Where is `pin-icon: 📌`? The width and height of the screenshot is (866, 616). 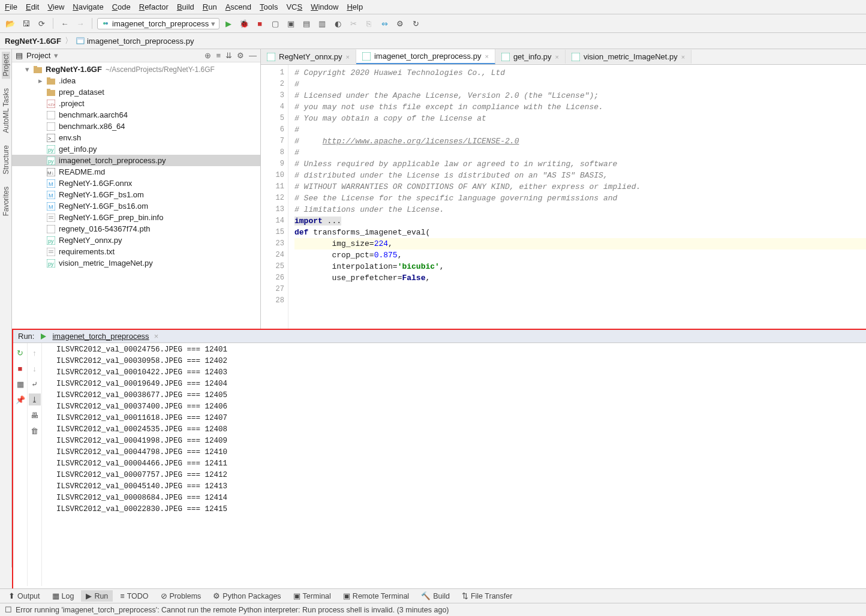 pin-icon: 📌 is located at coordinates (20, 399).